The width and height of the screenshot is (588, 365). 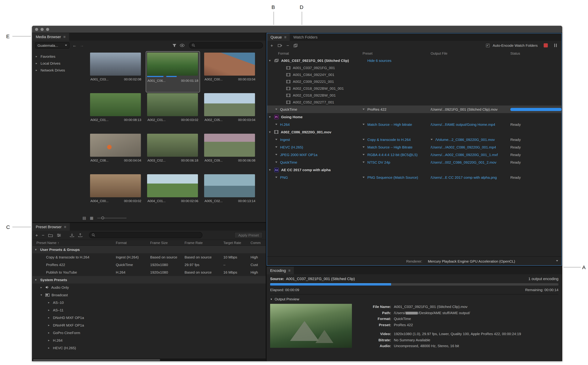 I want to click on output-format: JPEG 2000 MXF OP1a, so click(x=299, y=154).